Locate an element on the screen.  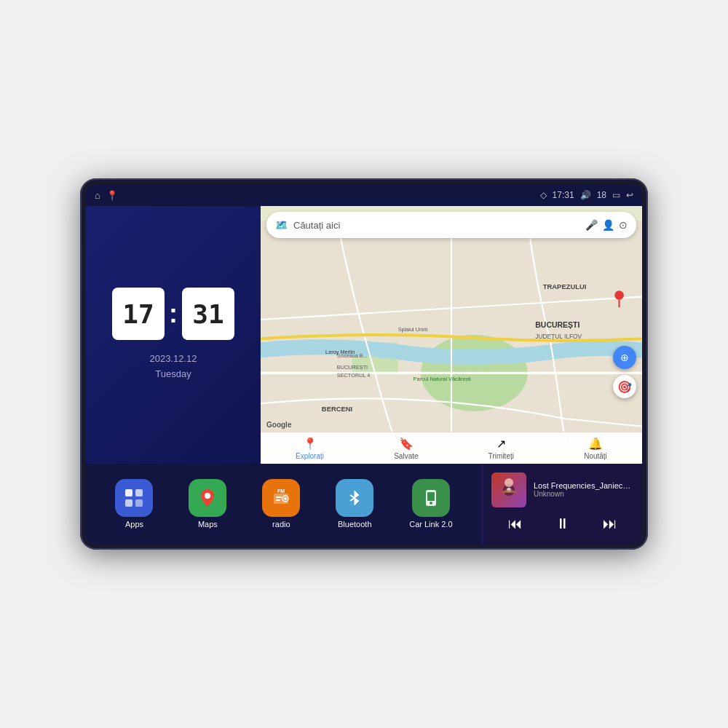
send-label: Trimiteți is located at coordinates (501, 456).